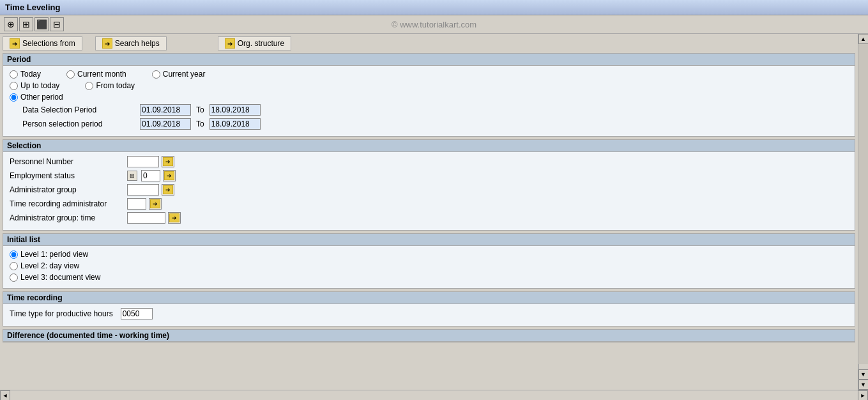  I want to click on toolbar-btn-4: ⊟, so click(57, 24).